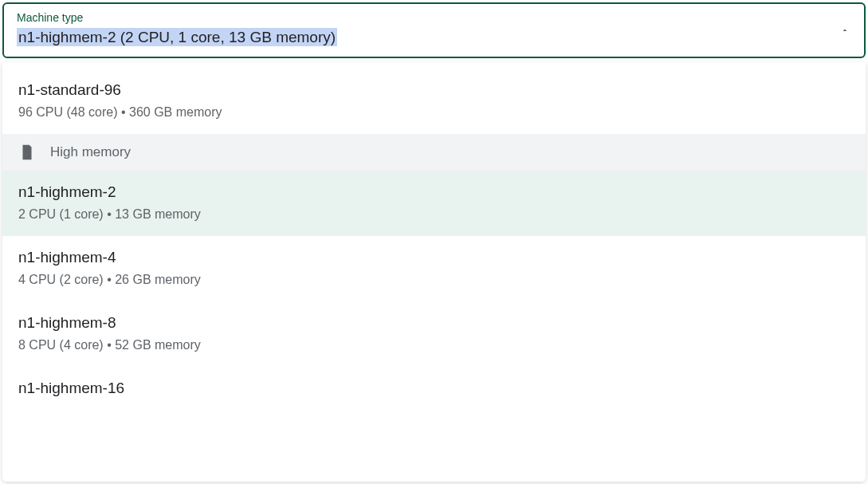 Image resolution: width=868 pixels, height=484 pixels. Describe the element at coordinates (434, 192) in the screenshot. I see `option-name: n1-highmem-2` at that location.